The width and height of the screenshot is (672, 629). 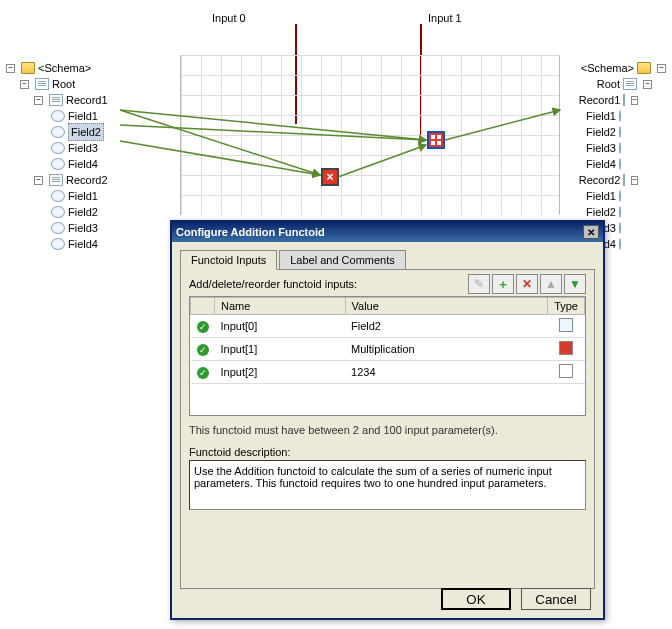 I want to click on table-row: ✓ Input[0] Field2, so click(x=388, y=326).